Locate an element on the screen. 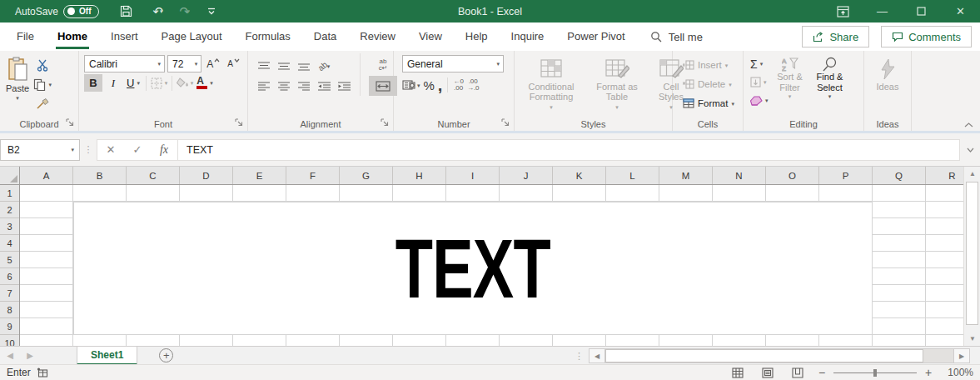  delete-cells-button: Delete ▾ is located at coordinates (710, 84).